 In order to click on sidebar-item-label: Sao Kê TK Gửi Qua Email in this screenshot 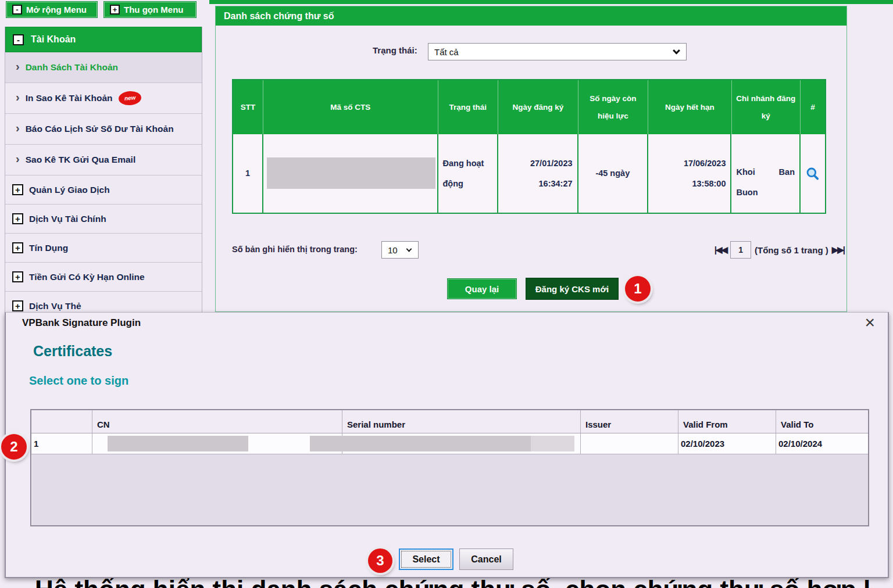, I will do `click(81, 160)`.